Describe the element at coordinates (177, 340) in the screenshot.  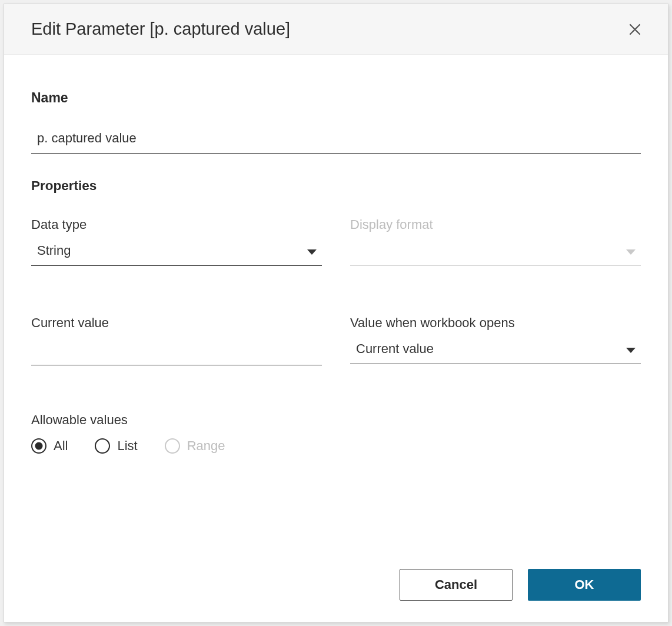
I see `current-value-field: Current value` at that location.